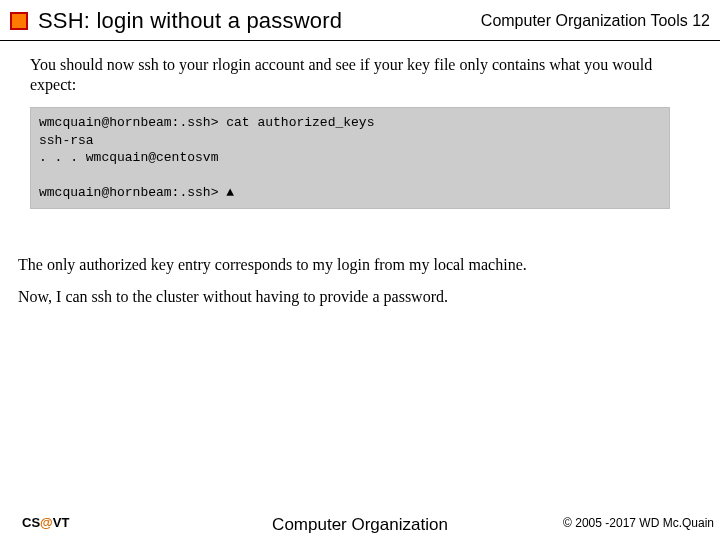 This screenshot has width=720, height=540. I want to click on footer-vt: VT, so click(62, 522).